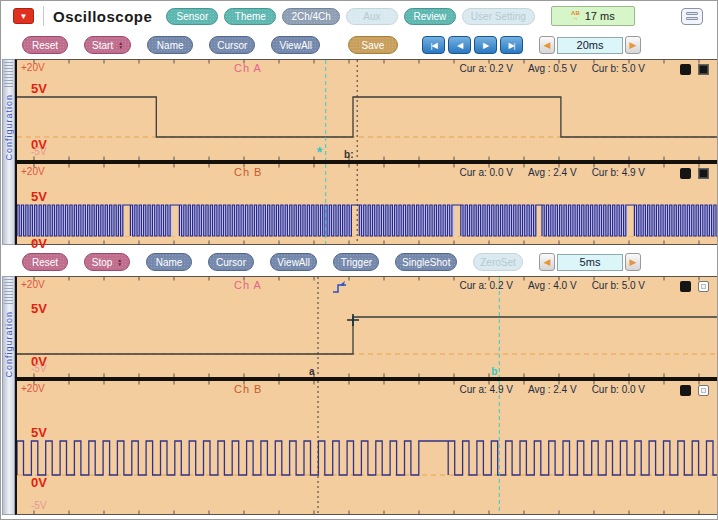 Image resolution: width=718 pixels, height=520 pixels. Describe the element at coordinates (348, 154) in the screenshot. I see `cursor-marker-b: b:` at that location.